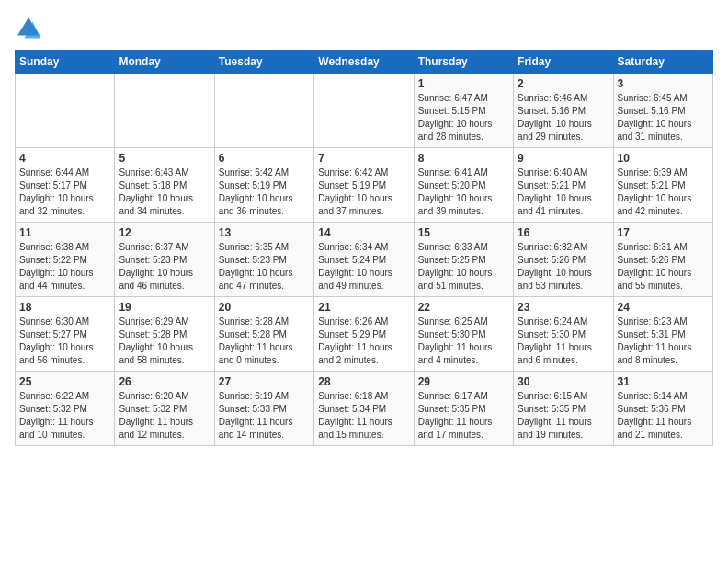 This screenshot has width=728, height=563. What do you see at coordinates (164, 192) in the screenshot?
I see `day-info: Sunrise: 6:43 AM Sunset: 5:18 PM Dayligh…` at bounding box center [164, 192].